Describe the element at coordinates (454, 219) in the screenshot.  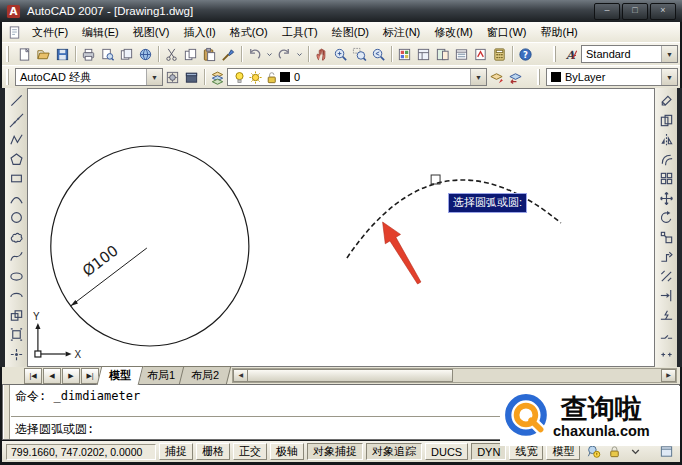
I see `arc-entity` at that location.